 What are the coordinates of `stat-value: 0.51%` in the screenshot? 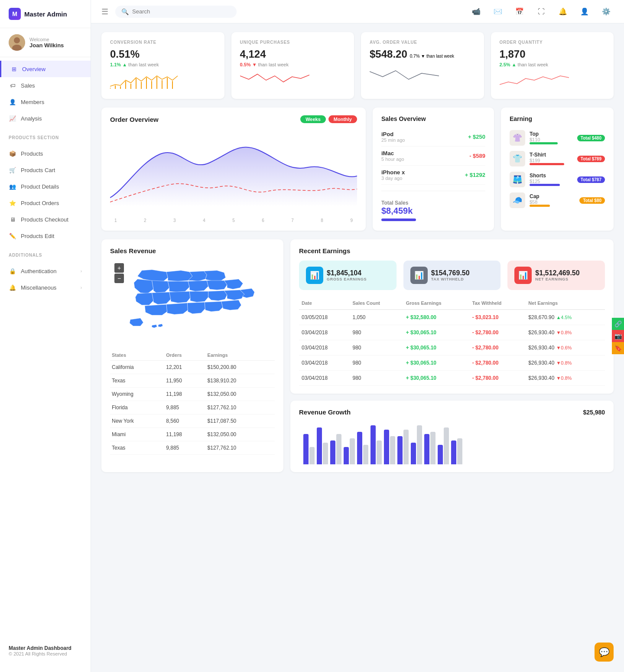 It's located at (163, 54).